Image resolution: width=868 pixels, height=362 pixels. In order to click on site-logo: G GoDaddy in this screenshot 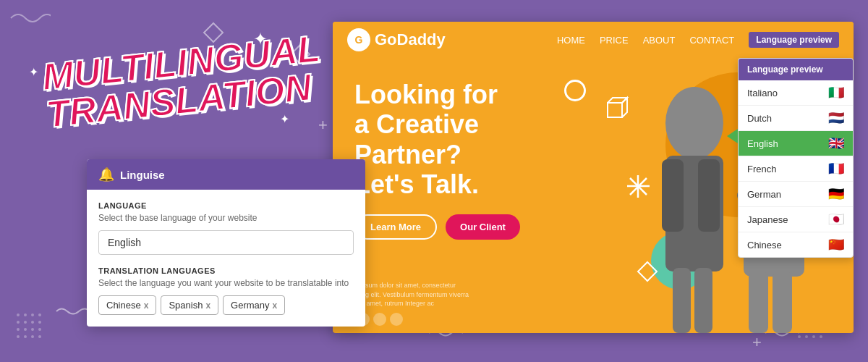, I will do `click(396, 40)`.